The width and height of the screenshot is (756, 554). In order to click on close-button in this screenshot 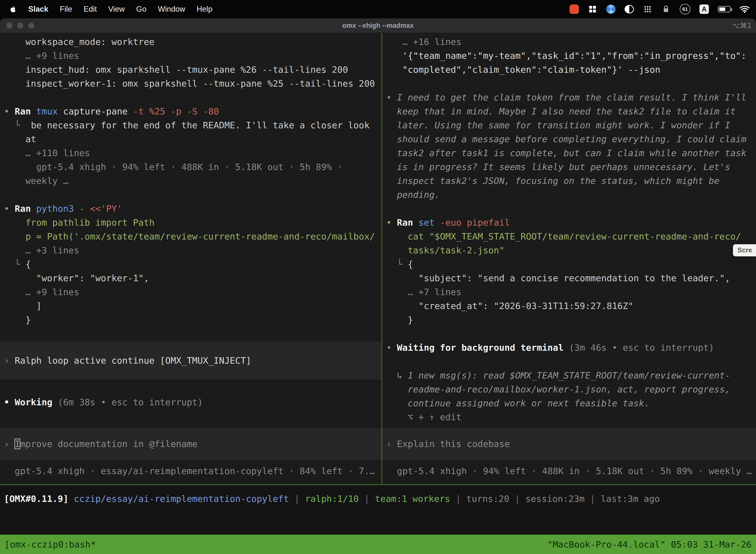, I will do `click(9, 25)`.